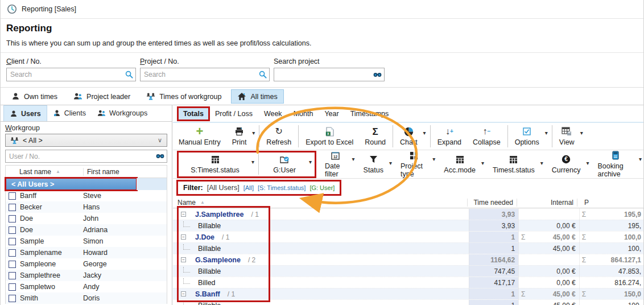  I want to click on filter-part-all: [All], so click(249, 188).